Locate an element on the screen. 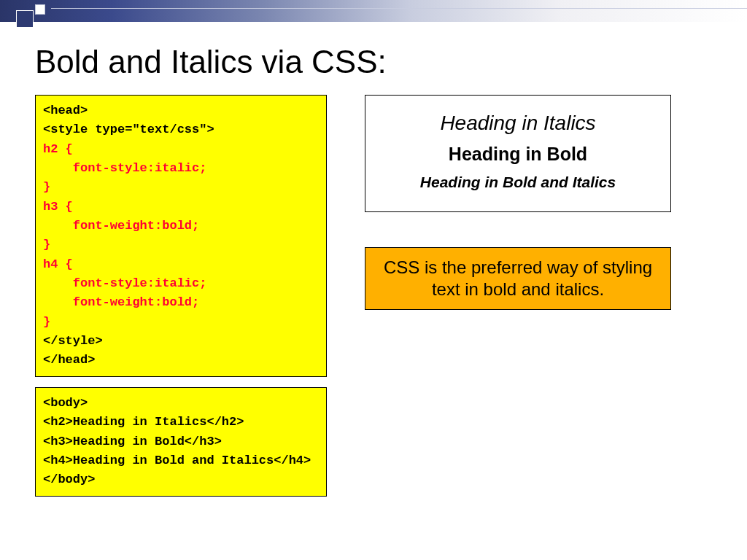 The image size is (747, 560). decoration-square-large is located at coordinates (25, 19).